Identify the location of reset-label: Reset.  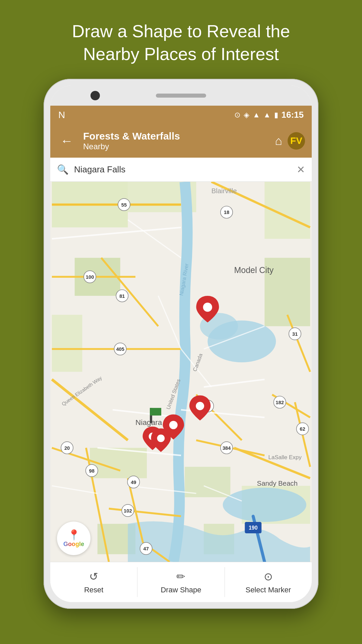
(94, 590).